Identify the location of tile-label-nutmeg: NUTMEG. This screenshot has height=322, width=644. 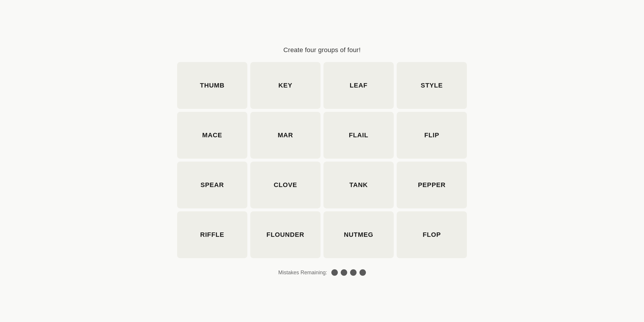
(359, 235).